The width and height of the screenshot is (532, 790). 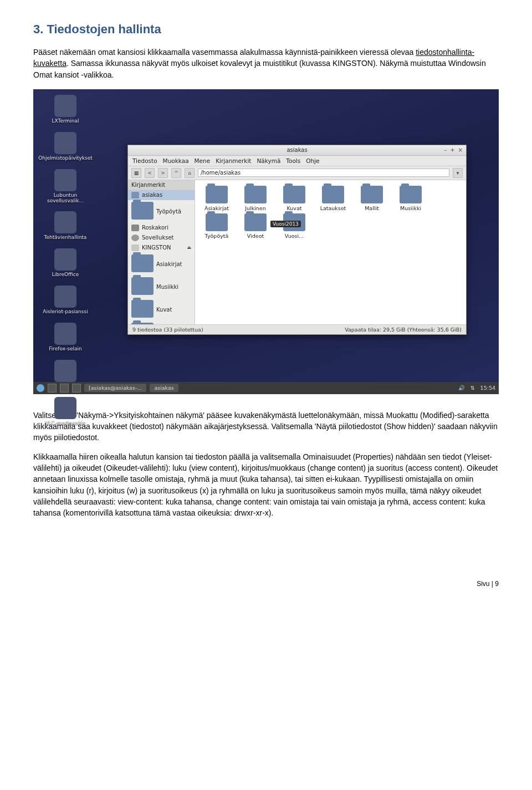 What do you see at coordinates (452, 150) in the screenshot?
I see `maximize-icon: +` at bounding box center [452, 150].